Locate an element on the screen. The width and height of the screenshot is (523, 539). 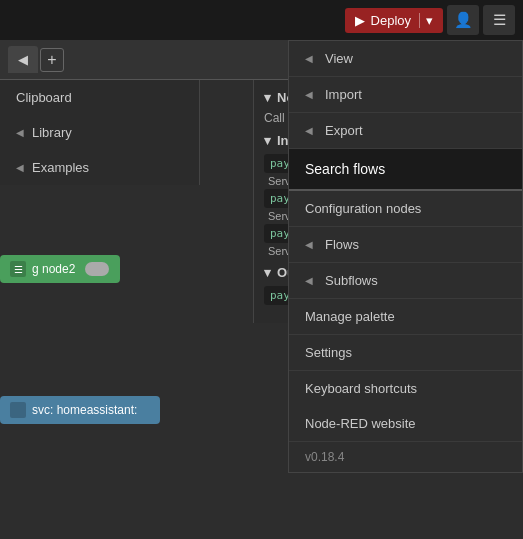
menu-item-keyboard-shortcuts: Keyboard shortcuts is located at coordinates (406, 388).